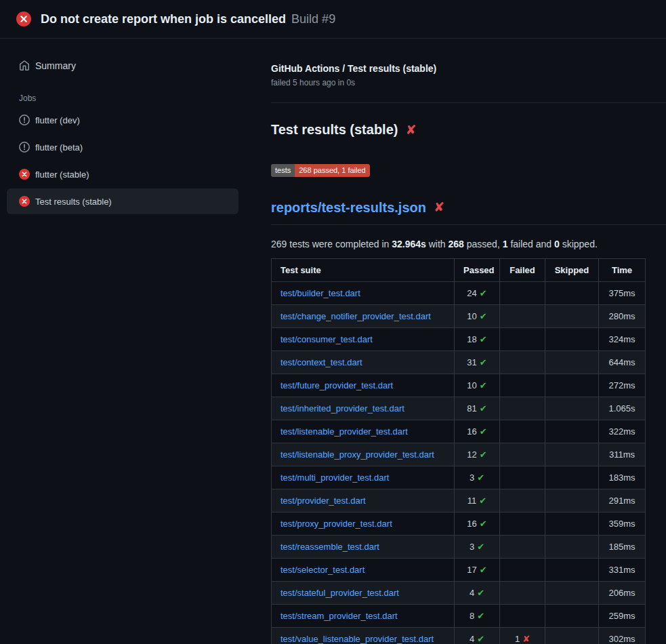  What do you see at coordinates (477, 592) in the screenshot?
I see `passed-cell: 4✔` at bounding box center [477, 592].